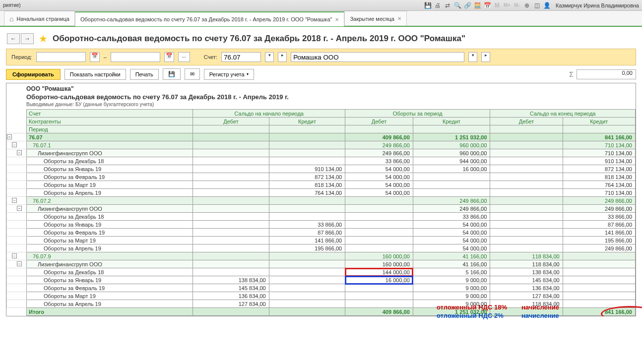 The width and height of the screenshot is (642, 364). I want to click on compare-icon: ⇄, so click(448, 5).